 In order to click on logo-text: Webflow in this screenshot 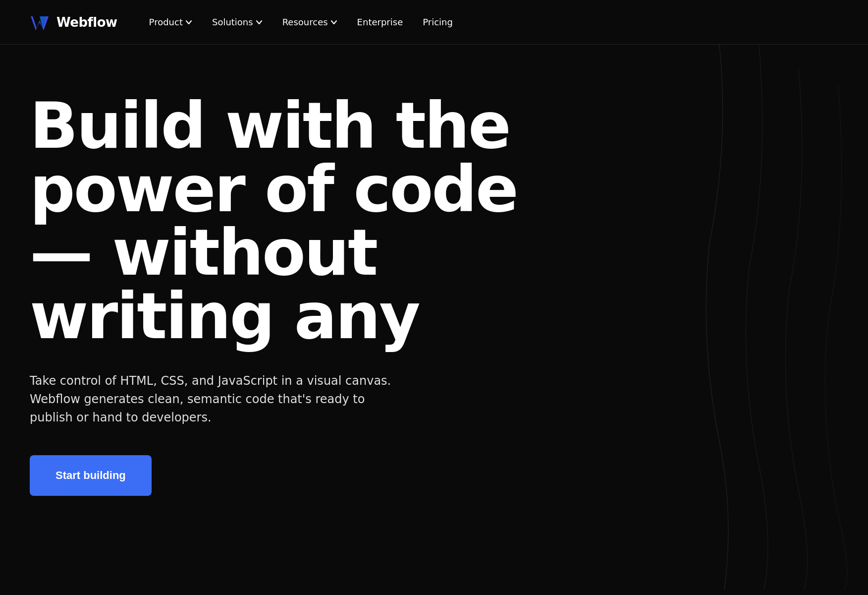, I will do `click(87, 22)`.